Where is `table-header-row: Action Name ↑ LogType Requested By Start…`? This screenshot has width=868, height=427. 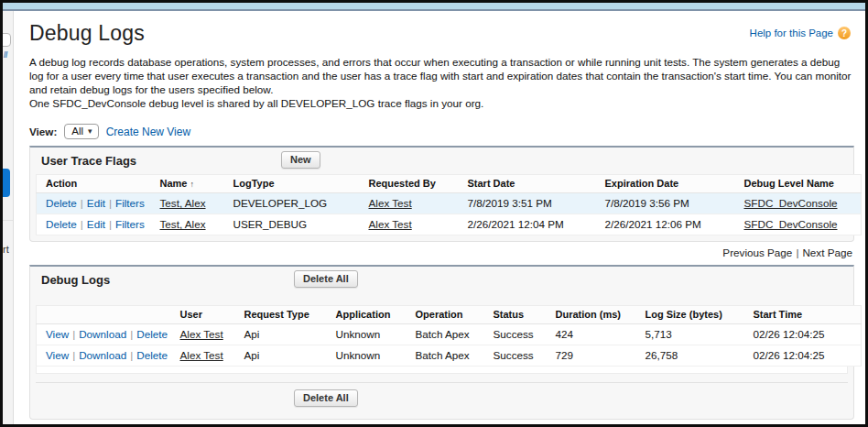 table-header-row: Action Name ↑ LogType Requested By Start… is located at coordinates (449, 184).